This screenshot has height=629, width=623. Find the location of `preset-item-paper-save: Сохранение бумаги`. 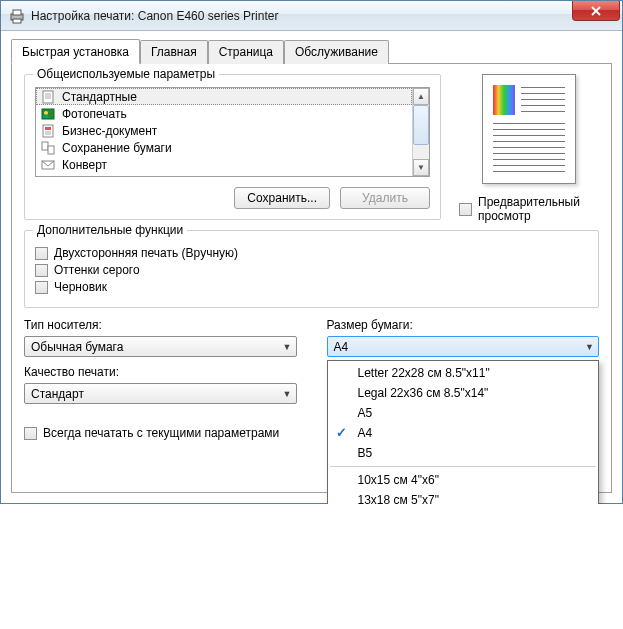

preset-item-paper-save: Сохранение бумаги is located at coordinates (224, 148).